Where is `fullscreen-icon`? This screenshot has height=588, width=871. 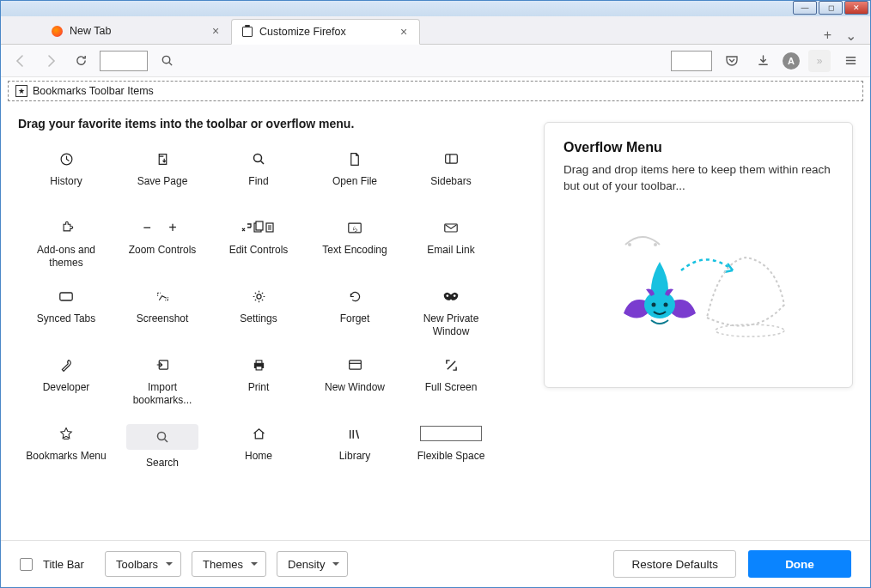 fullscreen-icon is located at coordinates (452, 365).